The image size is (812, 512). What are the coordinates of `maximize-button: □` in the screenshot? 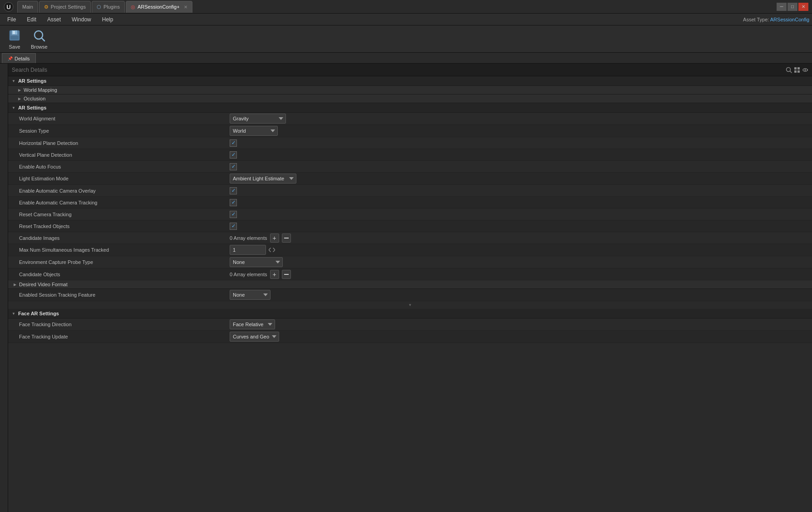 It's located at (792, 7).